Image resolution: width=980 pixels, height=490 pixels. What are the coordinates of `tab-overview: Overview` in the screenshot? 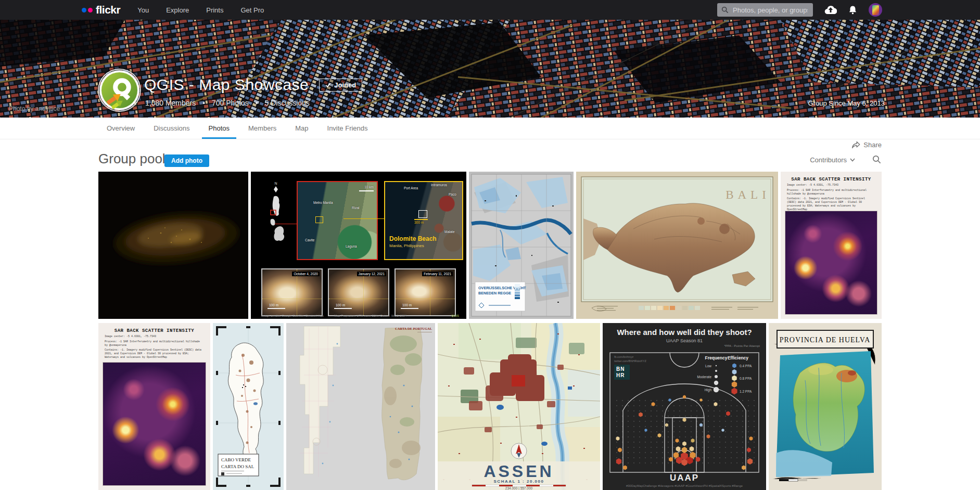 It's located at (121, 128).